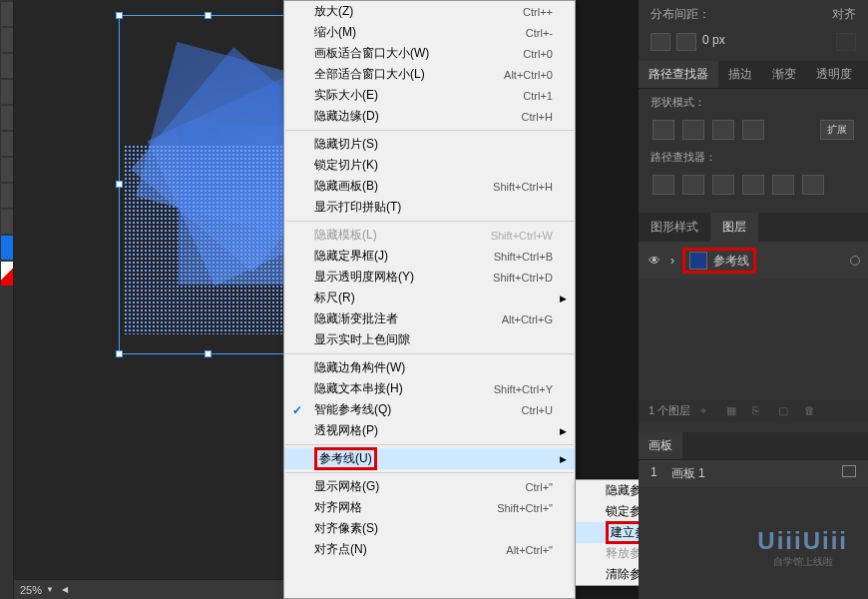 Image resolution: width=868 pixels, height=599 pixels. What do you see at coordinates (7, 248) in the screenshot?
I see `tool-fill` at bounding box center [7, 248].